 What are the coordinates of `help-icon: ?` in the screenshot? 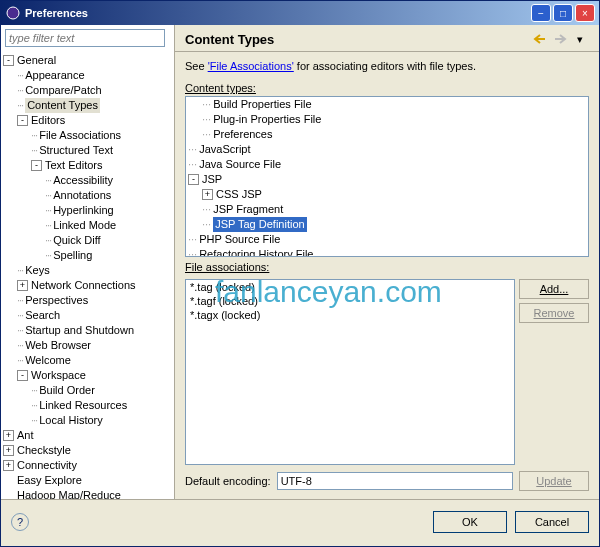 It's located at (20, 522).